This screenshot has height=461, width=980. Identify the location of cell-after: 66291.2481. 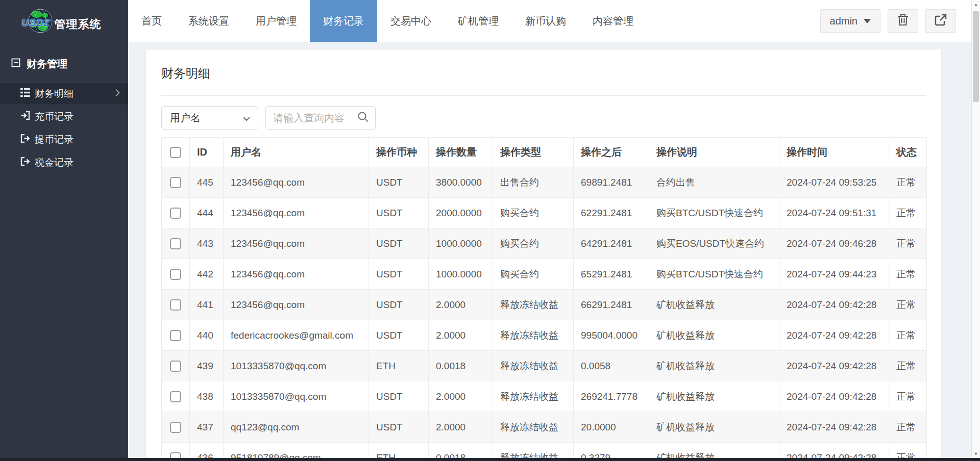
(611, 305).